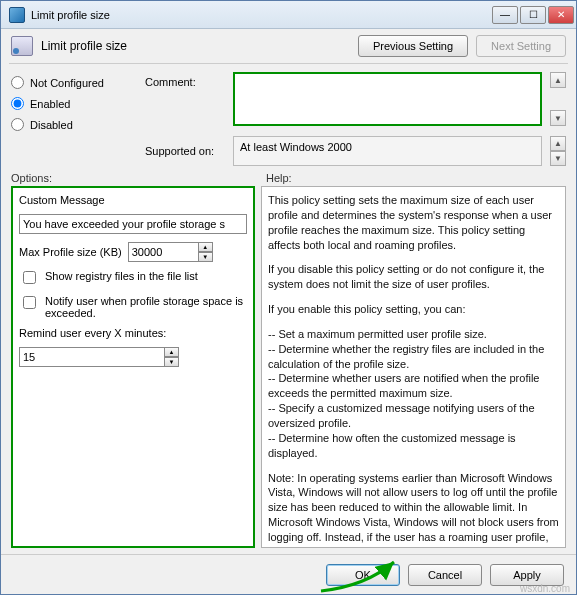 This screenshot has width=577, height=595. Describe the element at coordinates (18, 124) in the screenshot. I see `radio-disabled-input` at that location.